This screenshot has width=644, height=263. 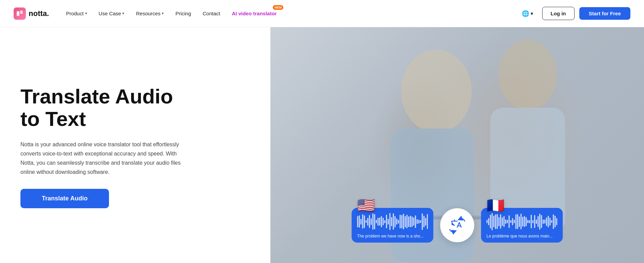 What do you see at coordinates (65, 199) in the screenshot?
I see `translate-audio-button: Translate Audio` at bounding box center [65, 199].